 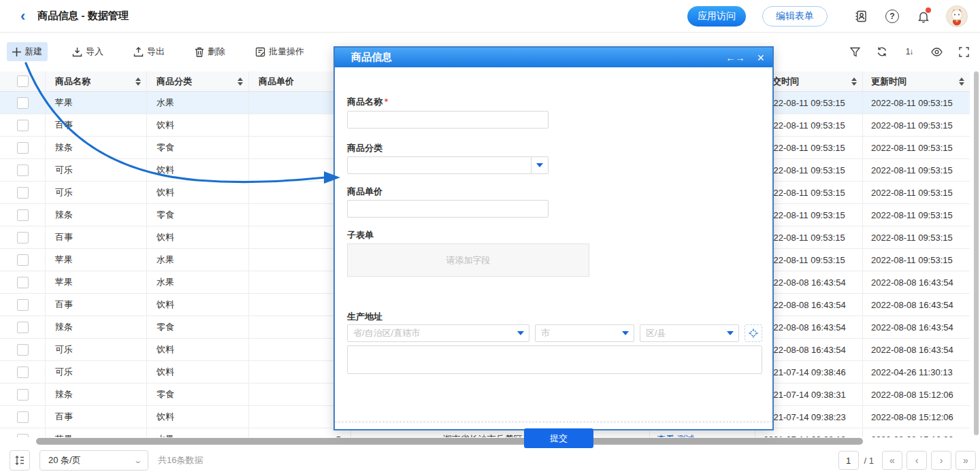 I want to click on cell-product-category: 水果, so click(x=198, y=260).